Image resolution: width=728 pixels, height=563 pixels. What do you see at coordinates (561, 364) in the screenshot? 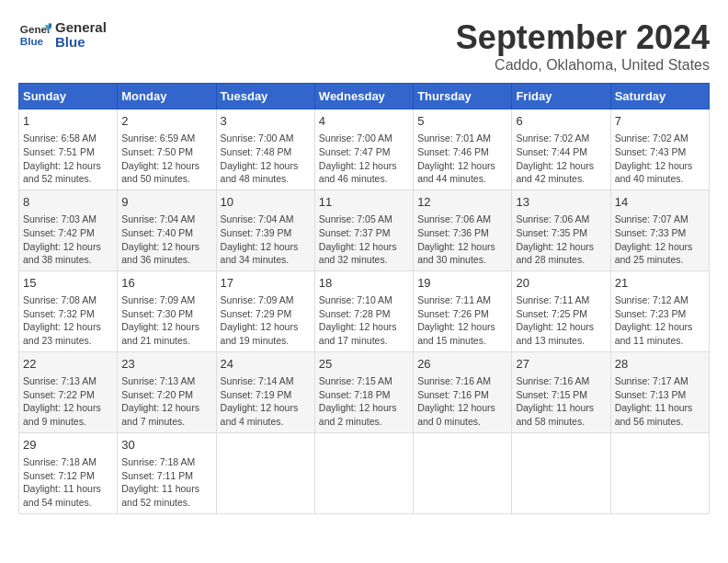
I see `day-number: 27` at bounding box center [561, 364].